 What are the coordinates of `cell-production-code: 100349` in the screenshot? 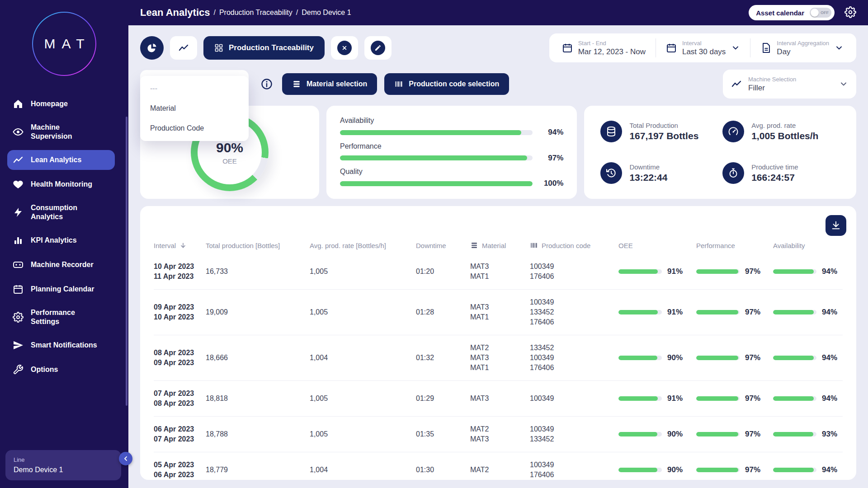 It's located at (574, 399).